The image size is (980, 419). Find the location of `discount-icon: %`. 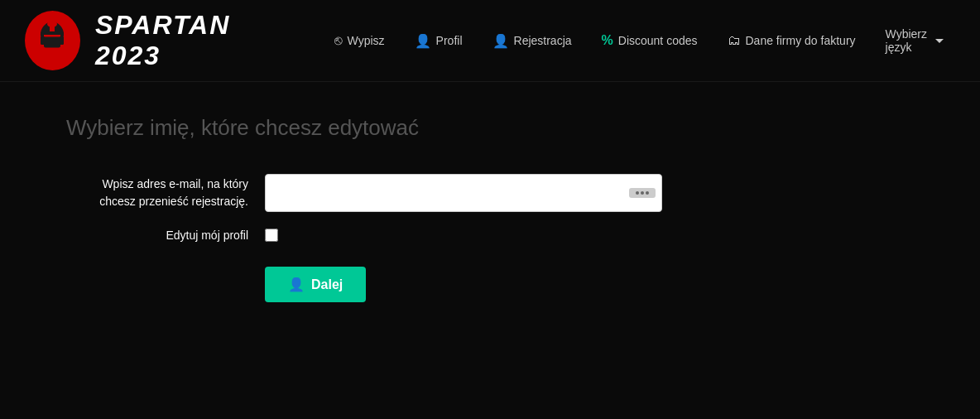

discount-icon: % is located at coordinates (608, 41).